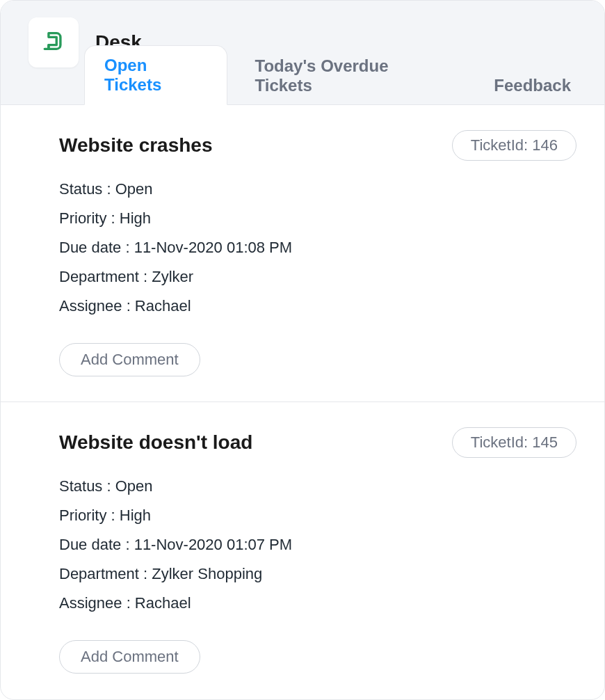 This screenshot has width=605, height=700. What do you see at coordinates (302, 53) in the screenshot?
I see `header: Desk Open Tickets Today's Overdue Ticket…` at bounding box center [302, 53].